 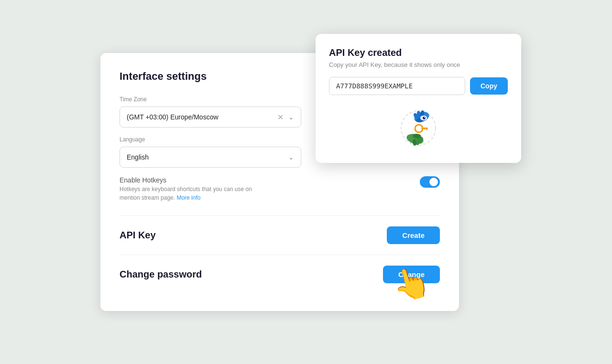 I want to click on api-key-row: API Key Create, so click(x=280, y=236).